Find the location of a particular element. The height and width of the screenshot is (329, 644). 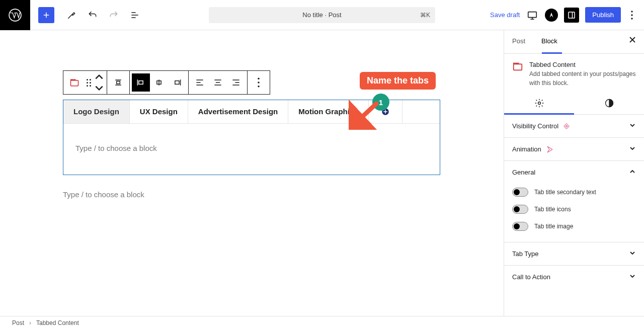

block-options-icon is located at coordinates (259, 83).